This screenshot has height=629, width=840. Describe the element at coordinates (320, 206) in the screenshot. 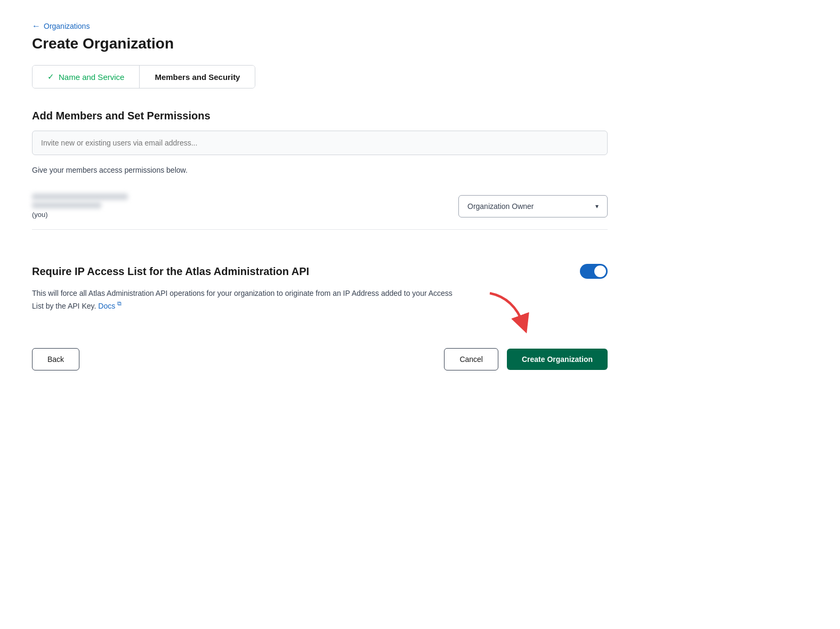

I see `member-row: (you) Organization Owner ▾` at that location.